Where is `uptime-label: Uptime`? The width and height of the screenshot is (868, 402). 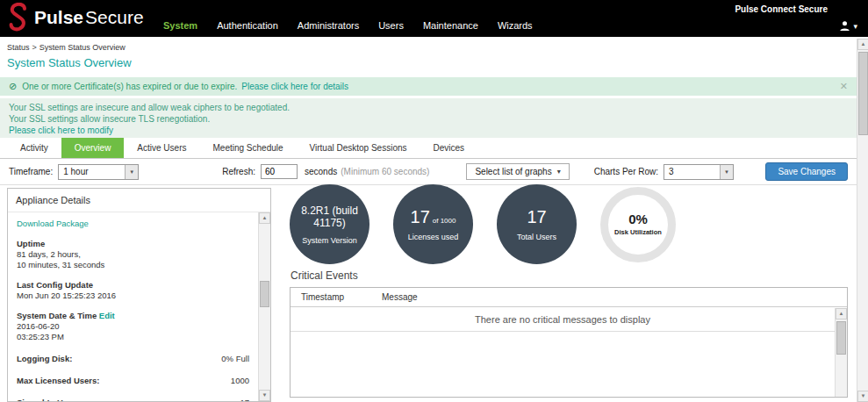
uptime-label: Uptime is located at coordinates (133, 244).